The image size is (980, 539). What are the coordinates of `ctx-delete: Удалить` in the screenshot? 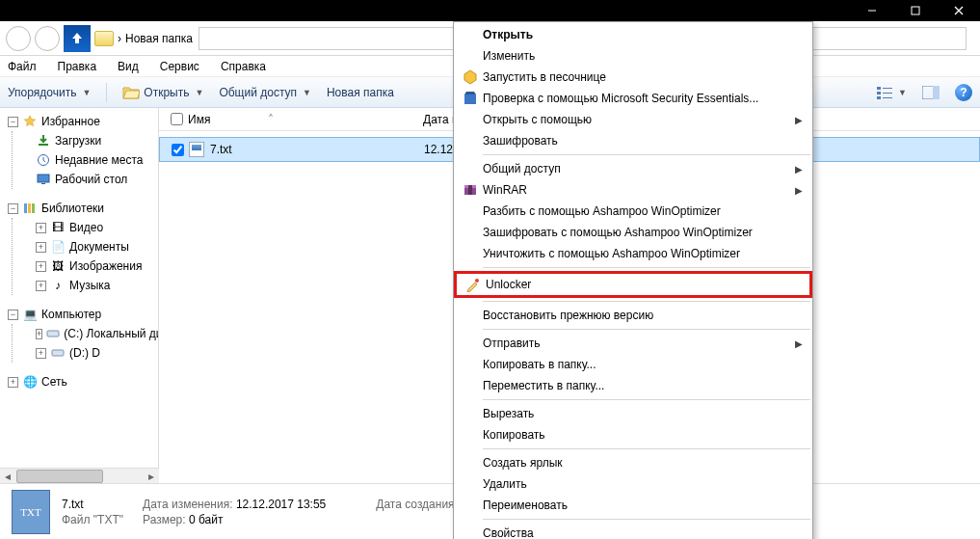 It's located at (633, 484).